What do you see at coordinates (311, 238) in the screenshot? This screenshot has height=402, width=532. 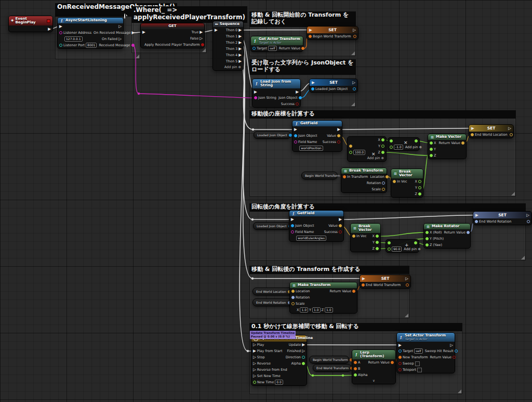 I see `value-box: worldEulerAngles` at bounding box center [311, 238].